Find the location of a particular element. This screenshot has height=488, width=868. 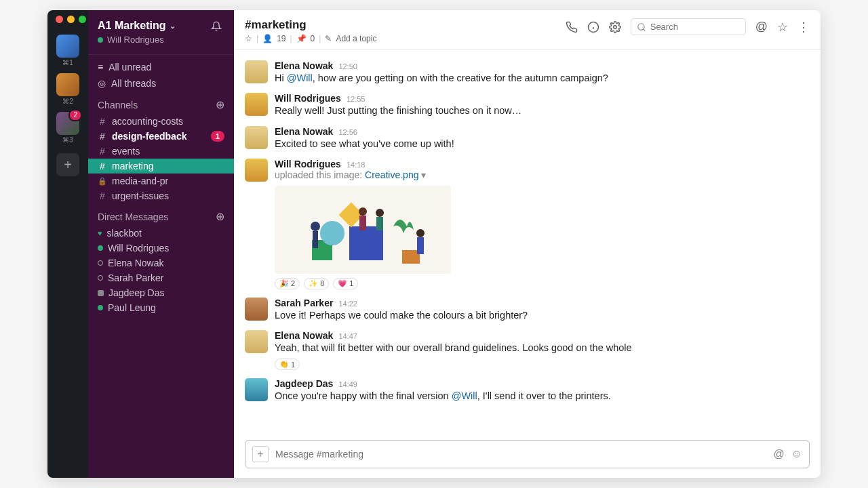

message-time: 12:50 is located at coordinates (348, 66).